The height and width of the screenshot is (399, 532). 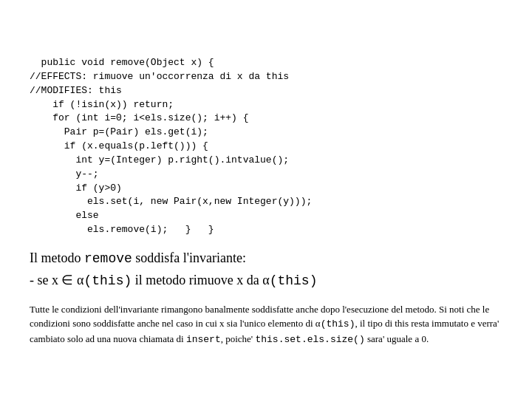 What do you see at coordinates (266, 281) in the screenshot?
I see `invariant-line2: - se x ∈ α(this) il metodo rimuove x da …` at bounding box center [266, 281].